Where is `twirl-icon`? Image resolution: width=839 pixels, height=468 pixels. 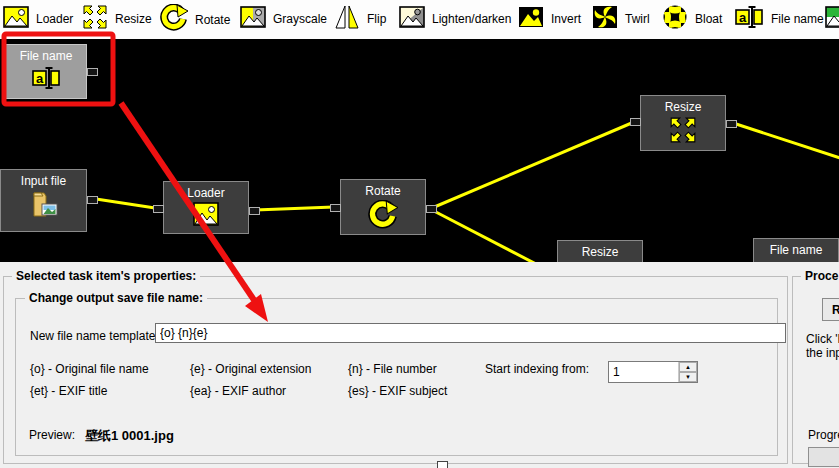 twirl-icon is located at coordinates (605, 19).